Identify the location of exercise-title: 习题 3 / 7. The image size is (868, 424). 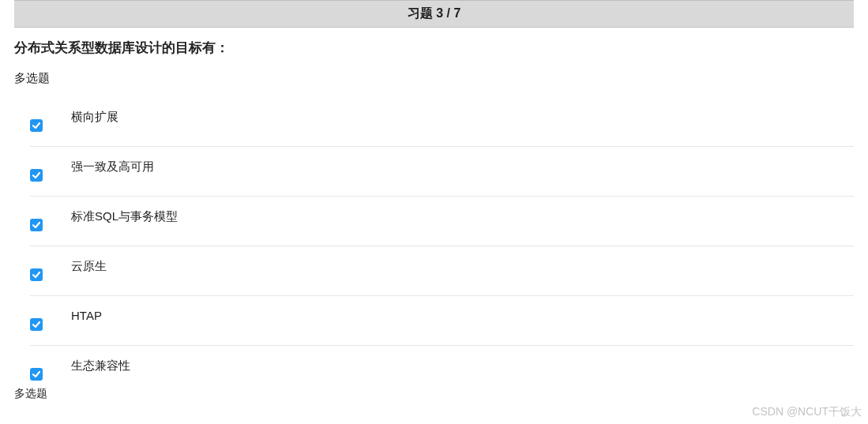
(434, 13).